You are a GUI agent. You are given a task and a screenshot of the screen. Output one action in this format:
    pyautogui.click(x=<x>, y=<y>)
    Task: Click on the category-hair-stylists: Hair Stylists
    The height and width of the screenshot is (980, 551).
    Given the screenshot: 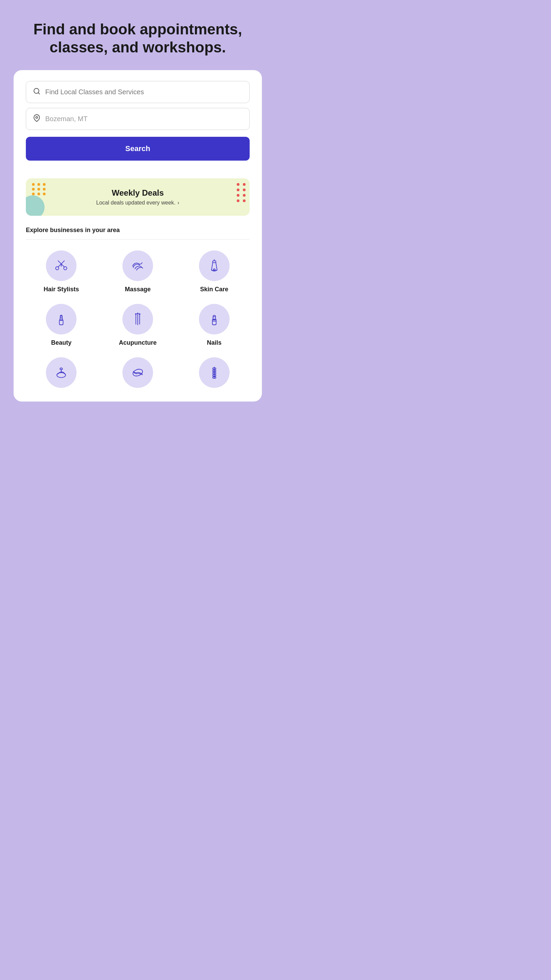 What is the action you would take?
    pyautogui.click(x=62, y=272)
    